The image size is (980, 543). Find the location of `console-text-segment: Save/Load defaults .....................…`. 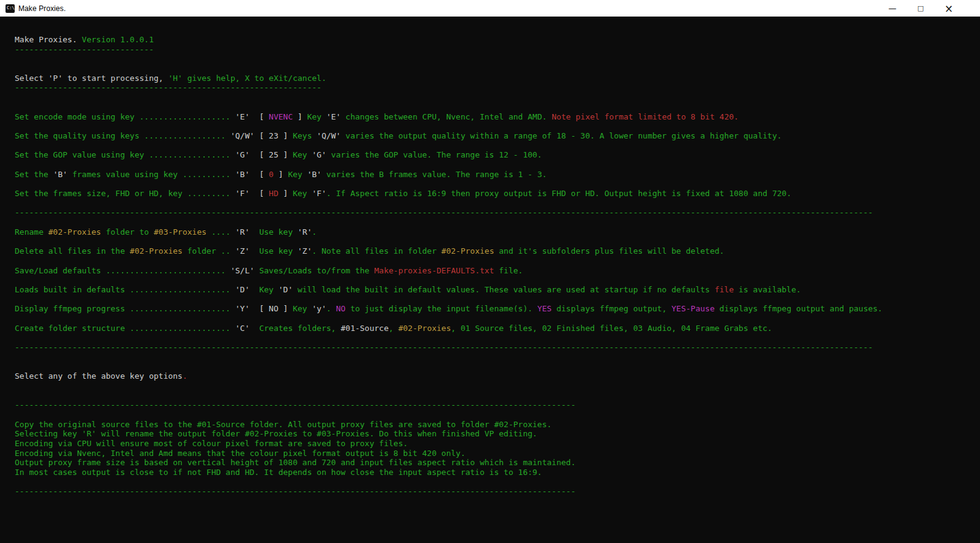

console-text-segment: Save/Load defaults .....................… is located at coordinates (123, 271).